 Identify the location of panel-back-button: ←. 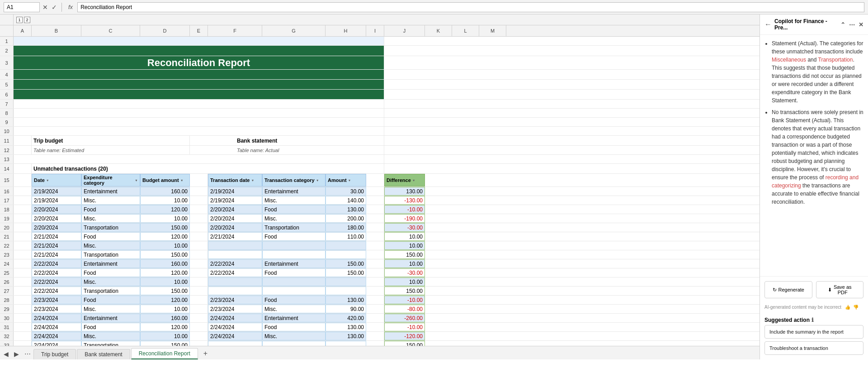
(768, 24).